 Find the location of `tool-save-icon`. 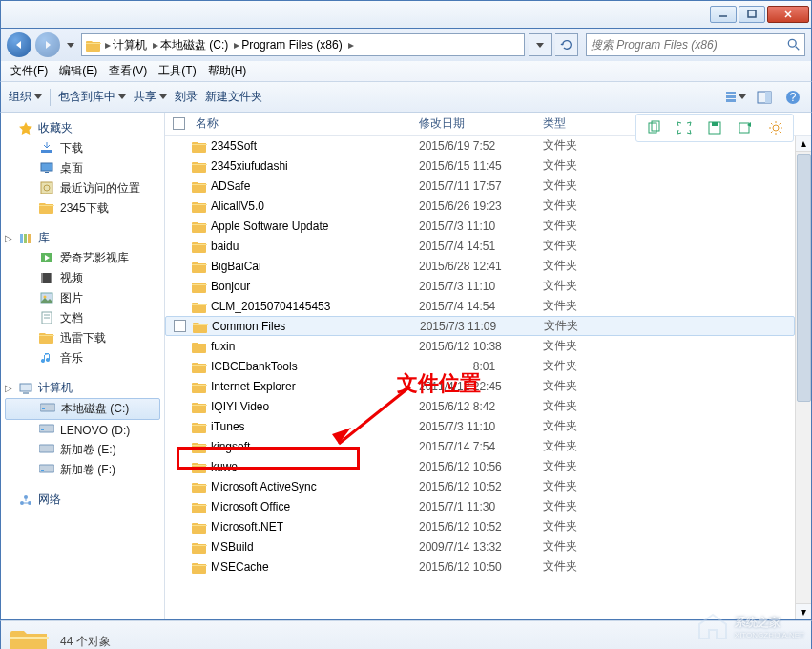

tool-save-icon is located at coordinates (715, 128).